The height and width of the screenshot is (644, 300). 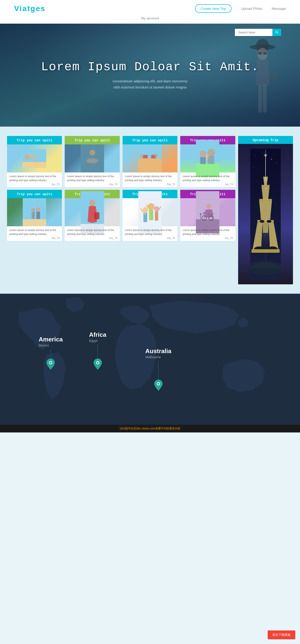 I want to click on hero-content: Lorem Ipsum Doloar Sit Amit. consectetue…, so click(x=150, y=75).